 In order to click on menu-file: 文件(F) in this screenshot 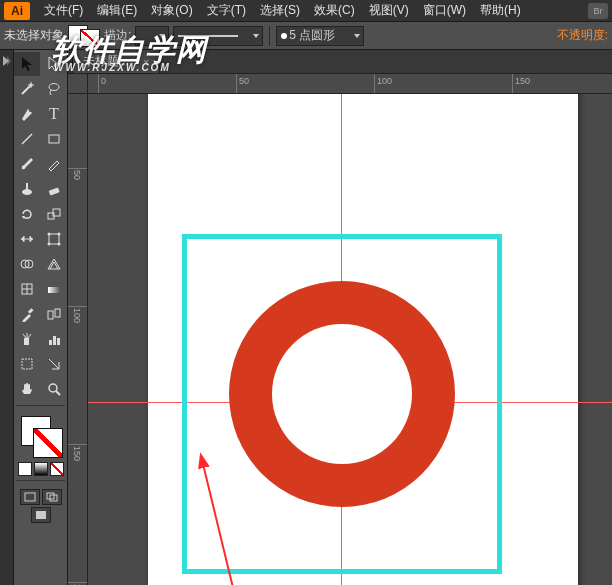, I will do `click(64, 10)`.